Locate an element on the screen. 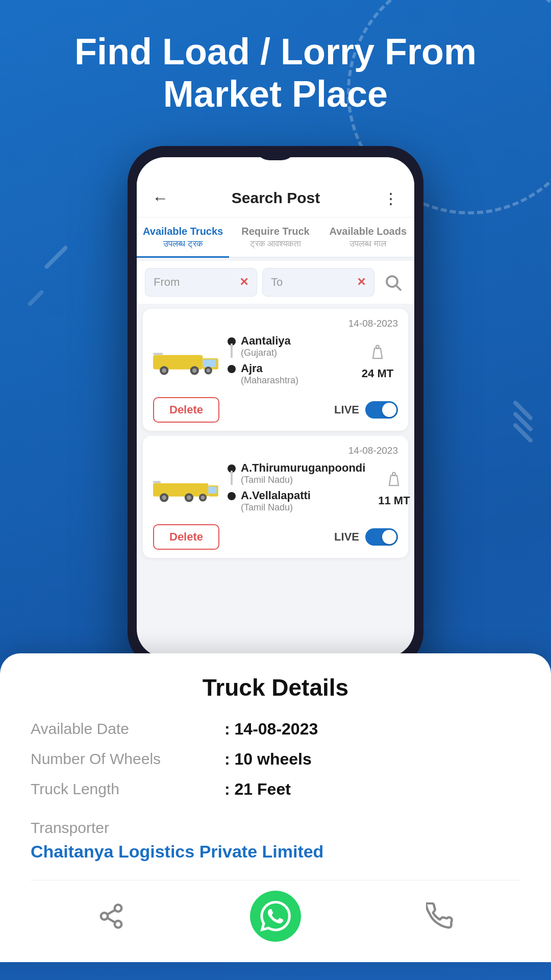 The image size is (551, 980). whatsapp-icon is located at coordinates (276, 916).